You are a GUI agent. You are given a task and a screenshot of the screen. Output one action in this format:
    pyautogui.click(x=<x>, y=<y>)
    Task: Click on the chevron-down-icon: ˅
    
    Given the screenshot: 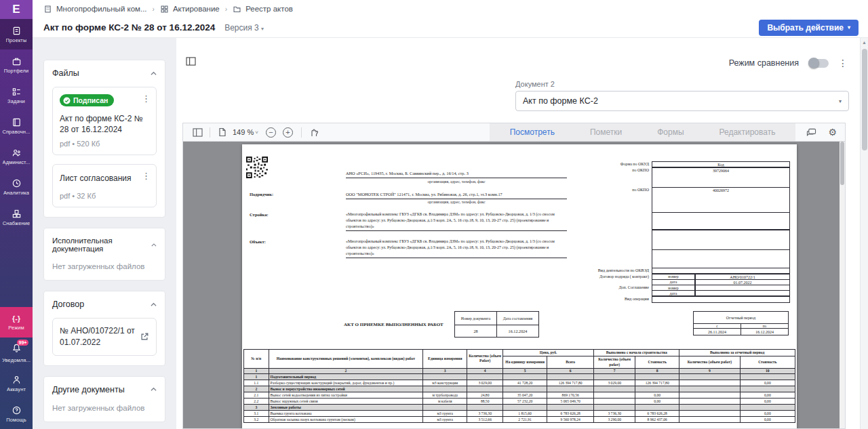 What is the action you would take?
    pyautogui.click(x=256, y=133)
    